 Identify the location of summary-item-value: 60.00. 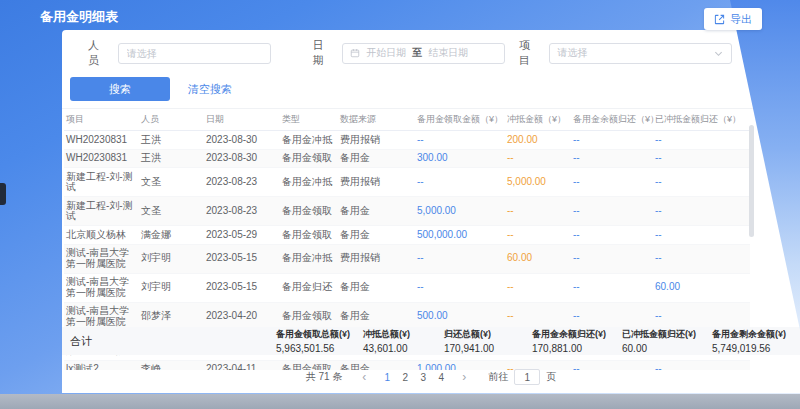
(667, 348).